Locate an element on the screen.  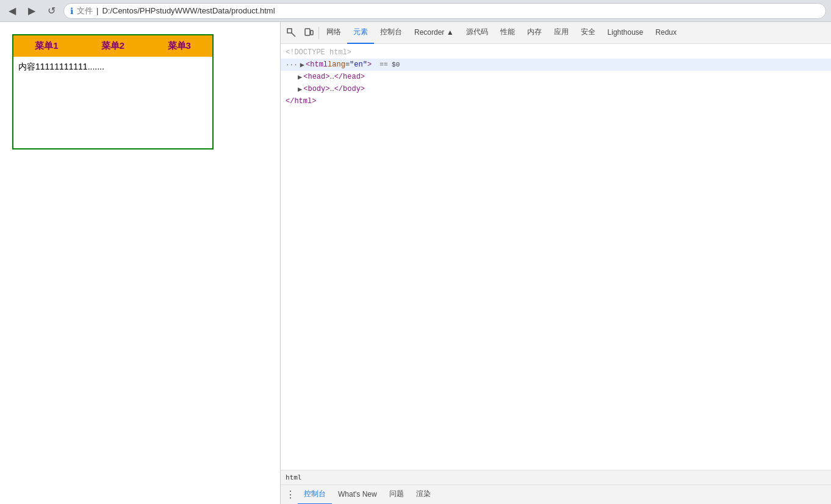
bottom-tab-rendering: 渲染 is located at coordinates (423, 495).